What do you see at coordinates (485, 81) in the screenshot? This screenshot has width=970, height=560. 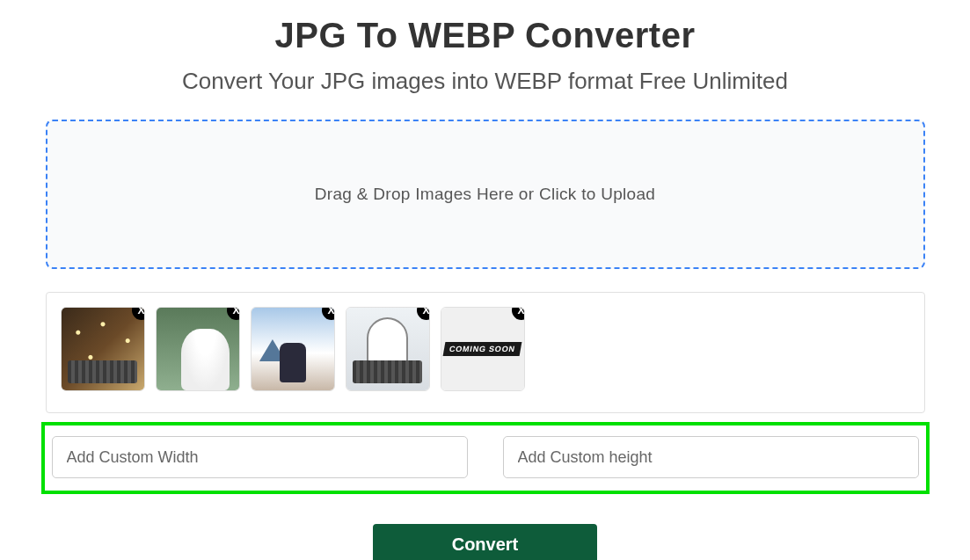 I see `page-subtitle: Convert Your JPG images into WEBP format…` at bounding box center [485, 81].